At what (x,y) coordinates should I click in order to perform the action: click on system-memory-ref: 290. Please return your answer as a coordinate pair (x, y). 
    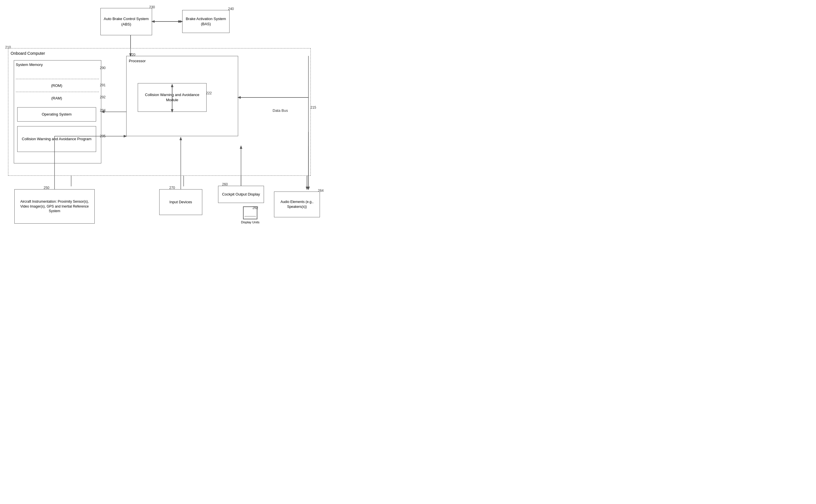
    Looking at the image, I should click on (103, 68).